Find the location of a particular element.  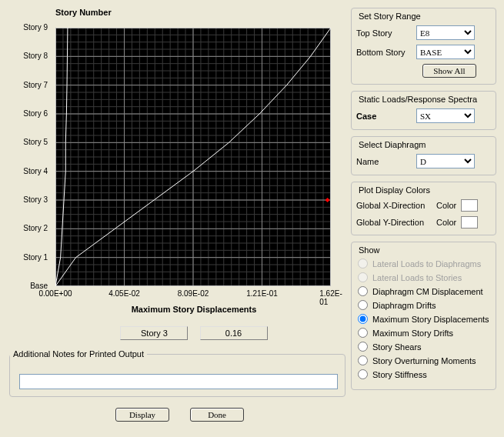

diaphragm-group: Select Diaphragm Name D is located at coordinates (423, 155).